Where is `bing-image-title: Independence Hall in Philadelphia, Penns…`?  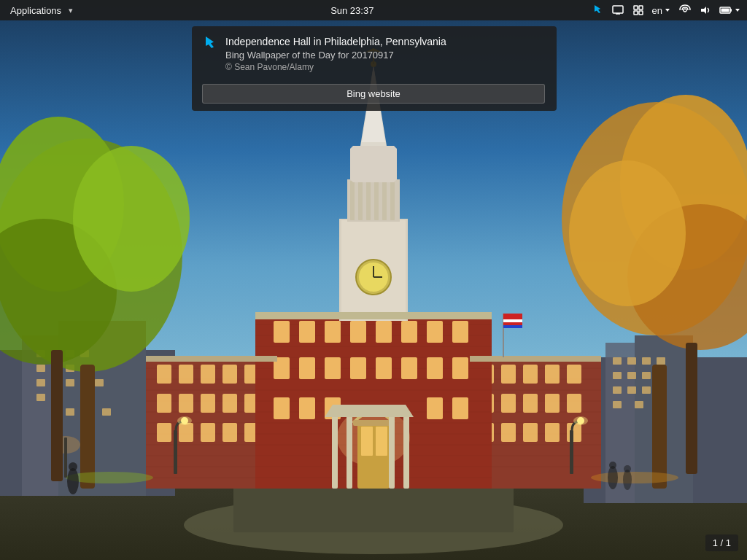
bing-image-title: Independence Hall in Philadelphia, Penns… is located at coordinates (336, 42).